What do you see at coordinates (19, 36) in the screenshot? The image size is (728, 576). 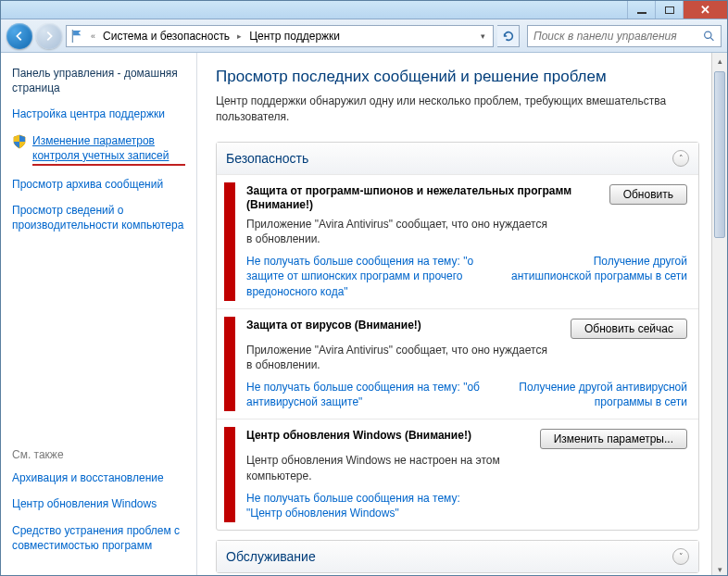 I see `back-button` at bounding box center [19, 36].